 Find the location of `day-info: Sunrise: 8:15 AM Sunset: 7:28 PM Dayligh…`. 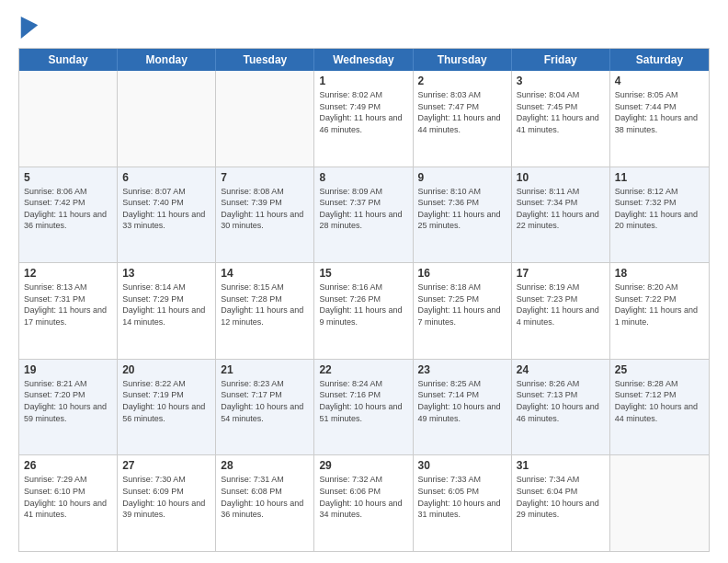

day-info: Sunrise: 8:15 AM Sunset: 7:28 PM Dayligh… is located at coordinates (265, 304).